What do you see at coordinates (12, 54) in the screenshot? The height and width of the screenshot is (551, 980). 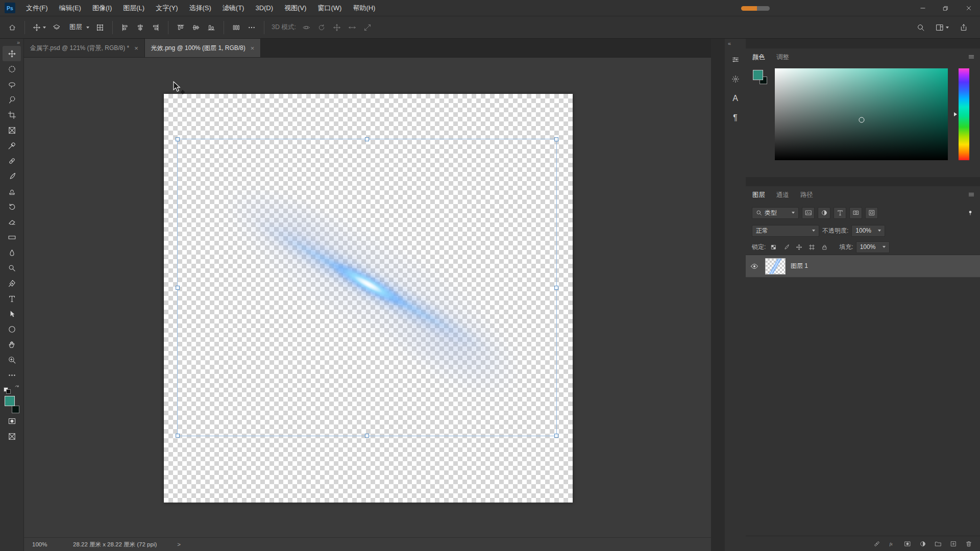 I see `move-tool` at bounding box center [12, 54].